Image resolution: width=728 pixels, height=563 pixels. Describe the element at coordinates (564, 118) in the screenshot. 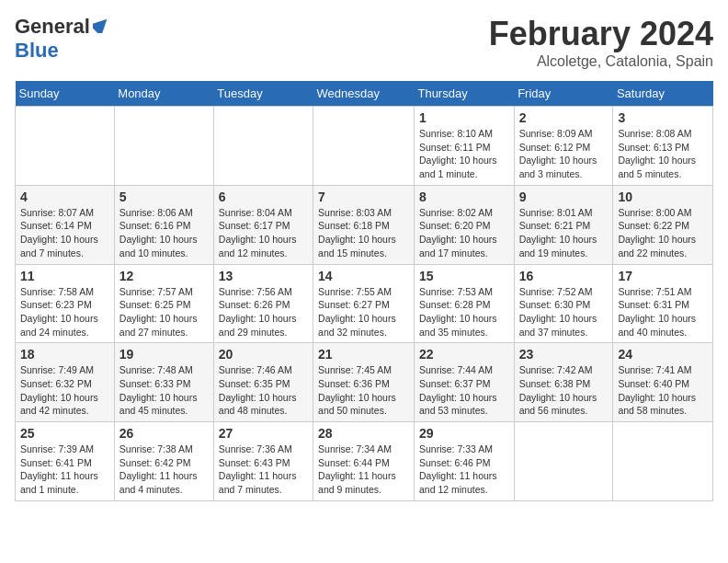

I see `day-number: 2` at that location.